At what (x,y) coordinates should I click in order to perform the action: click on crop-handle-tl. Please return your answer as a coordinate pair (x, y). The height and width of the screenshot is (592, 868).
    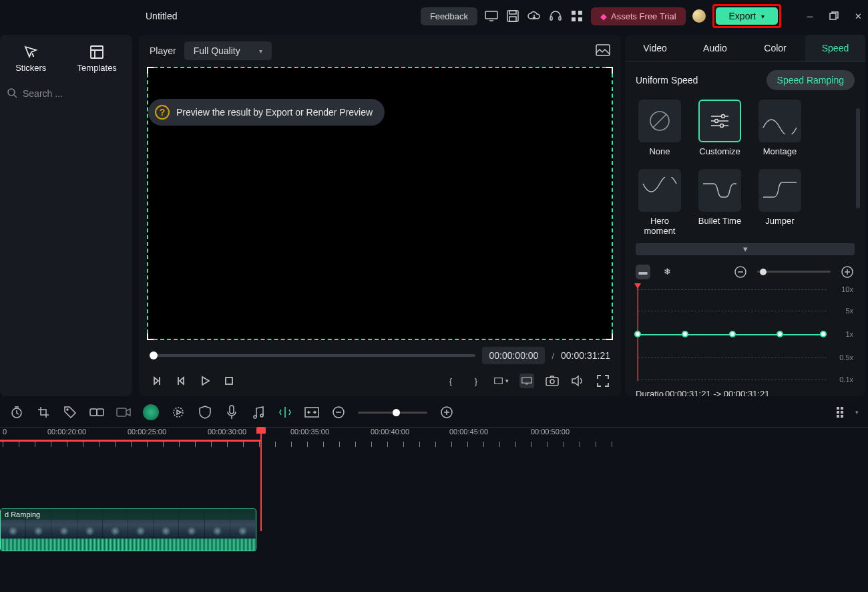
    Looking at the image, I should click on (150, 70).